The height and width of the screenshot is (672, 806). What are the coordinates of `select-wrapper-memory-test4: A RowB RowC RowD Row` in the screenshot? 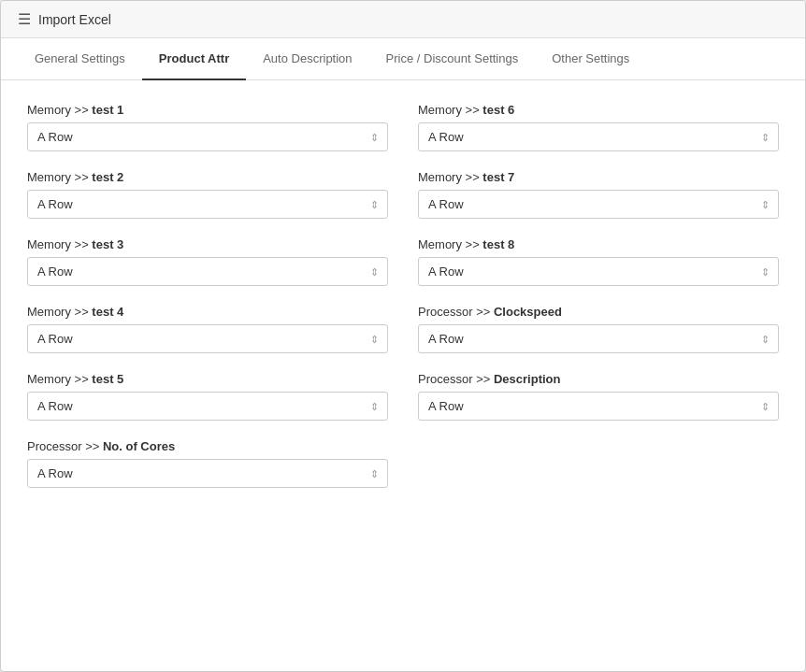 It's located at (208, 338).